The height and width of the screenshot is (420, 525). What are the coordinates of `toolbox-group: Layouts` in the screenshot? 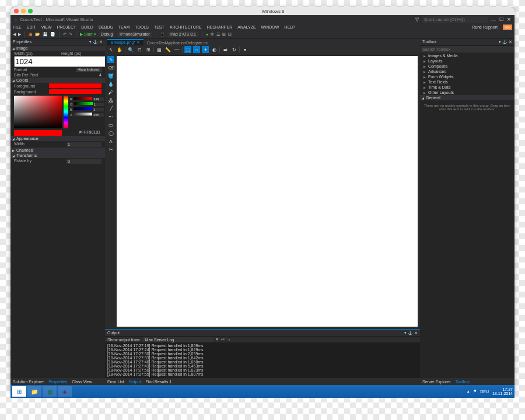 It's located at (467, 61).